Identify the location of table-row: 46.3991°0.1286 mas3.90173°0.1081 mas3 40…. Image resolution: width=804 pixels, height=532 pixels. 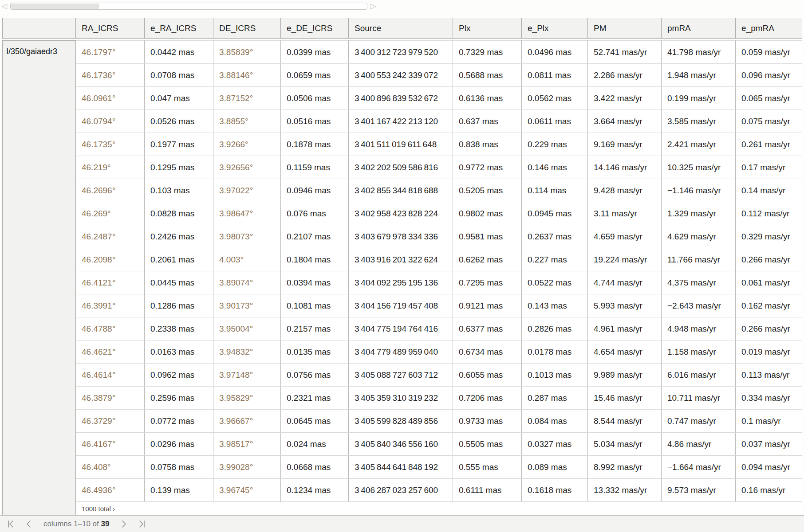
(402, 306).